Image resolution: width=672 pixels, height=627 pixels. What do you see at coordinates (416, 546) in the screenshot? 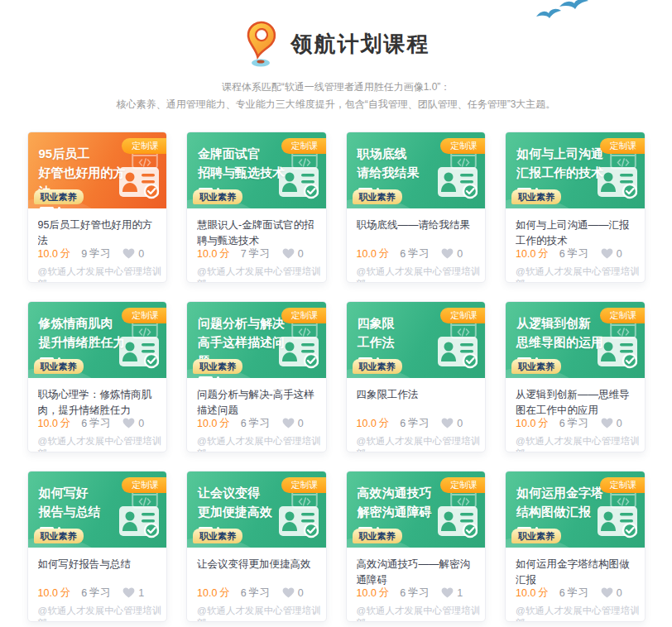
I see `course-card: 定制课 高效沟通技巧 解密沟通障碍` at bounding box center [416, 546].